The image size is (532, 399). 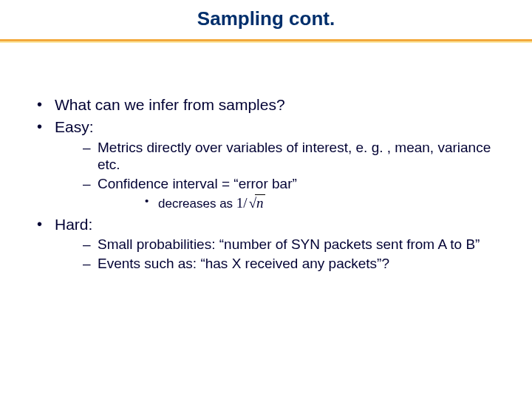 I want to click on bullet-2-2-1: decreases as 1/n, so click(x=300, y=203).